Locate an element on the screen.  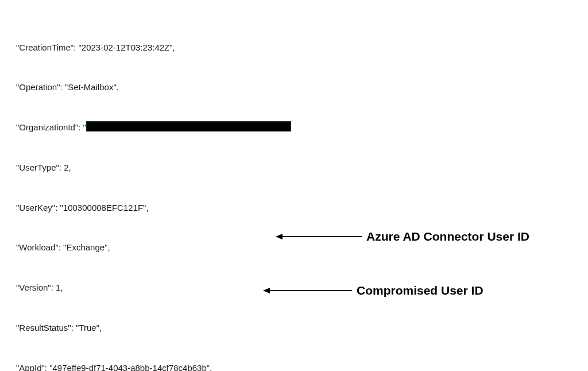
resultstatus-value: True is located at coordinates (87, 327).